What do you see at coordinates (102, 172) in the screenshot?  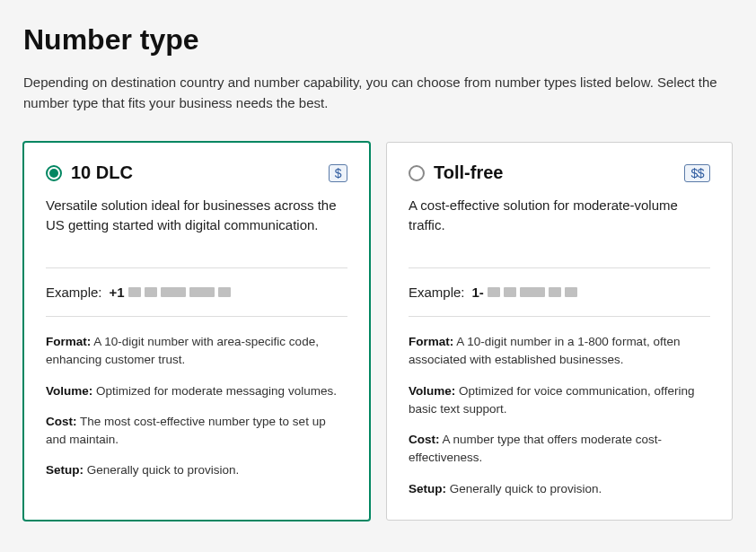 I see `card-title: 10 DLC` at bounding box center [102, 172].